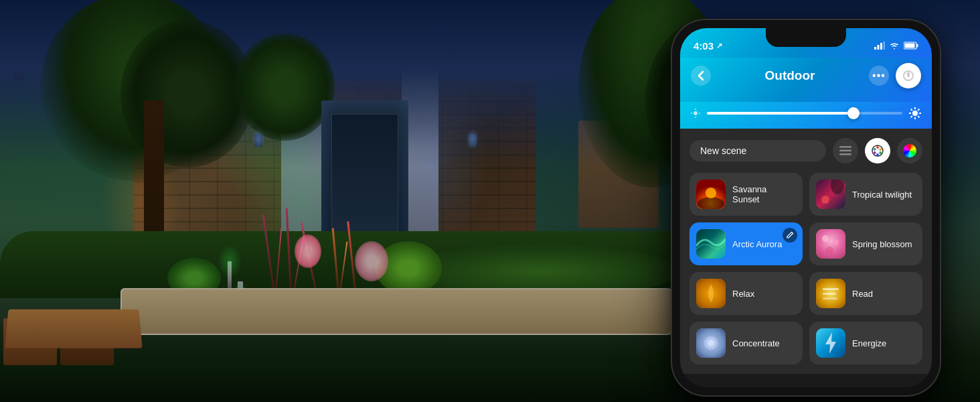 Image resolution: width=980 pixels, height=402 pixels. Describe the element at coordinates (806, 151) in the screenshot. I see `scene-toolbar: New scene` at that location.